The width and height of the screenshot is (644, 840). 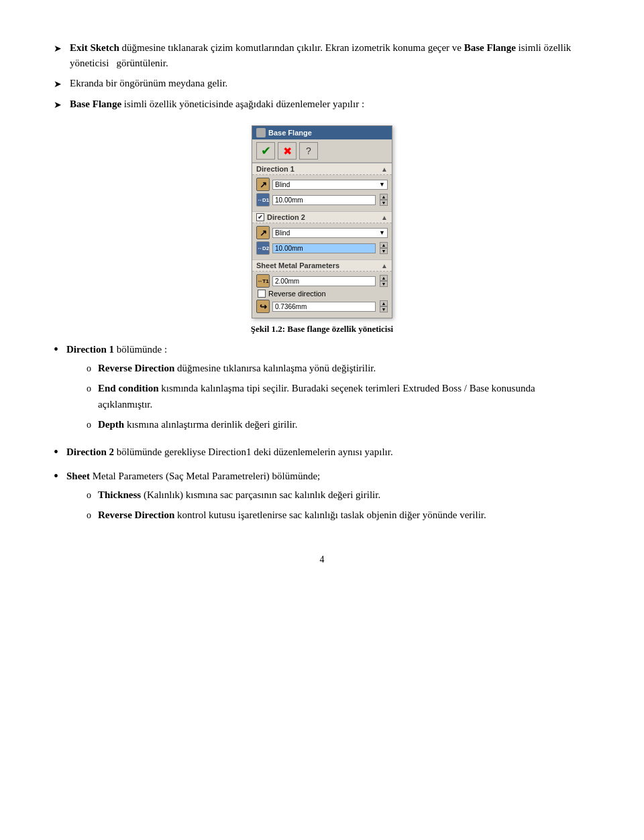 What do you see at coordinates (322, 497) in the screenshot?
I see `main-bullet-sheet-metal: • Sheet Metal Parameters (Saç Metal Para…` at bounding box center [322, 497].